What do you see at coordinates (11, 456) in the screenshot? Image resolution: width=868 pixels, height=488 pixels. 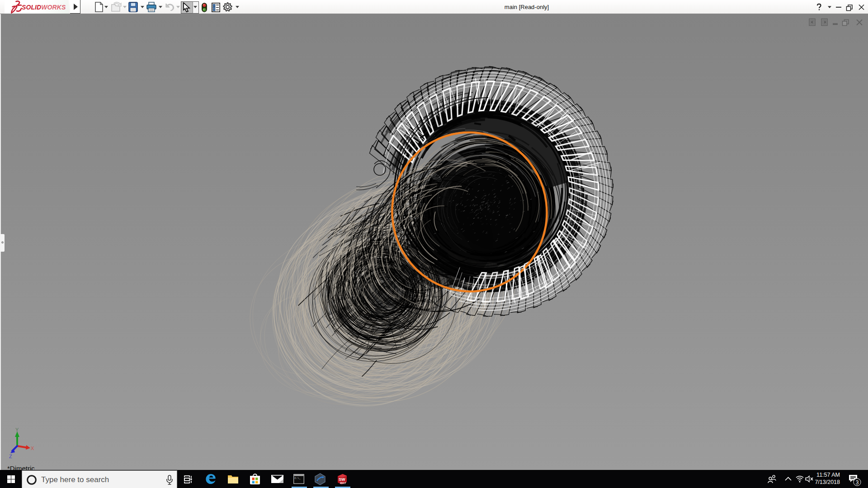 I see `svg-text: Z` at bounding box center [11, 456].